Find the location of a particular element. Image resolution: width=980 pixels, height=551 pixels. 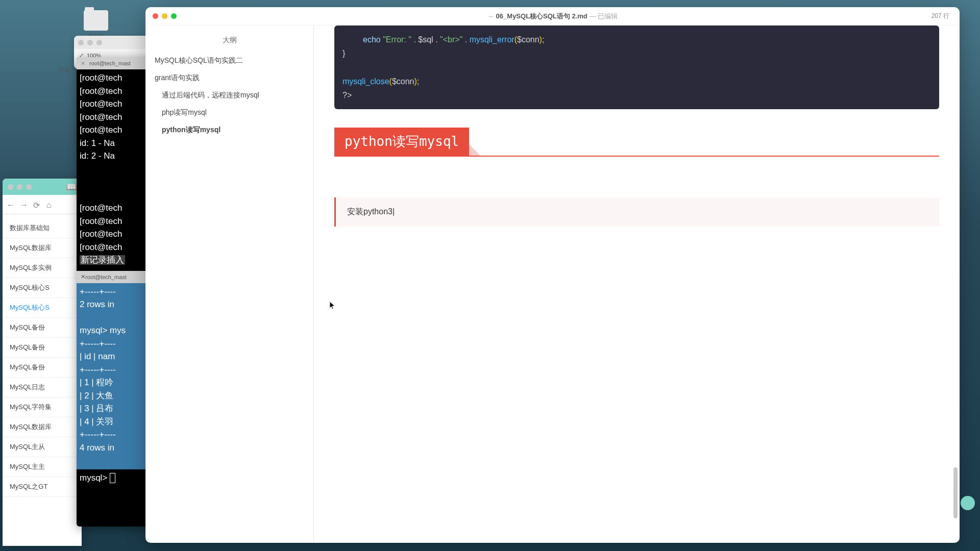

outline-item: 通过后端代码，远程连接mysql is located at coordinates (230, 95).